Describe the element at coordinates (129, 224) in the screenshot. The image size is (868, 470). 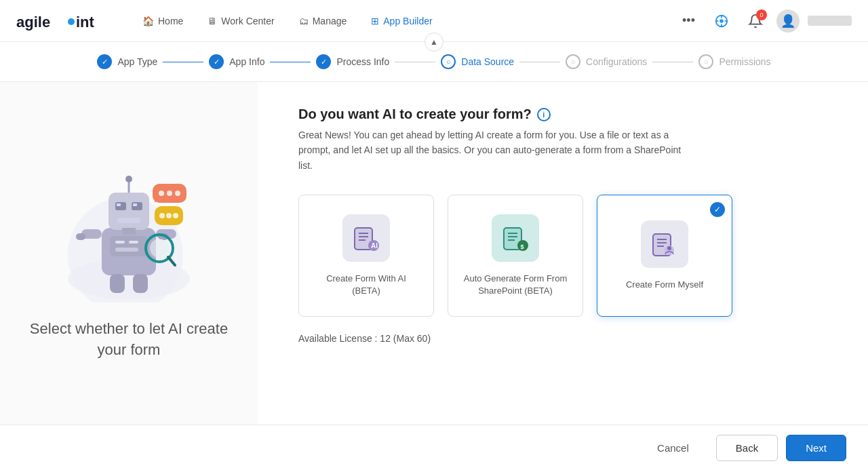
I see `robot-illustration` at that location.